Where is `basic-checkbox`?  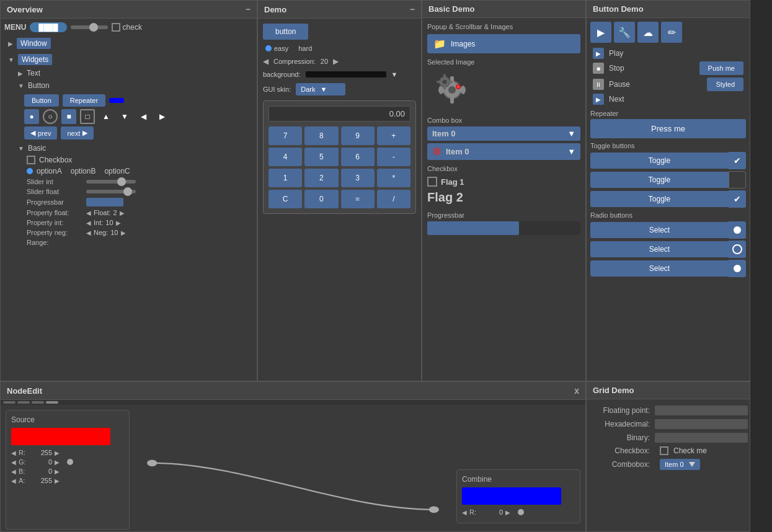 basic-checkbox is located at coordinates (31, 160).